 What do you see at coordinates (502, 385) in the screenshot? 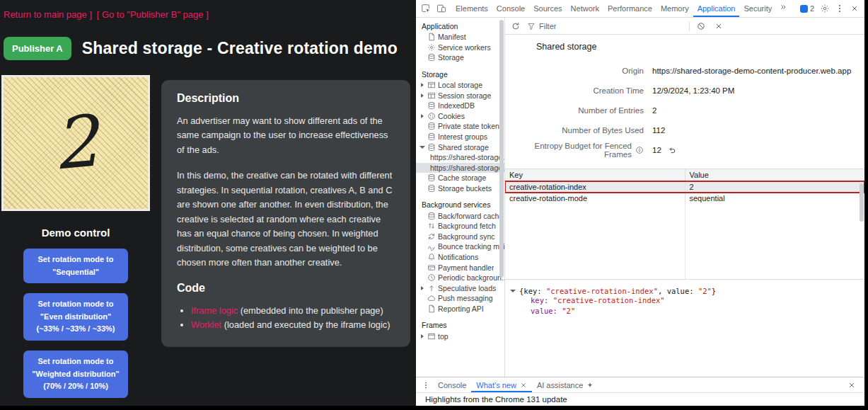
I see `drawer-tab-whats-new: What's new` at bounding box center [502, 385].